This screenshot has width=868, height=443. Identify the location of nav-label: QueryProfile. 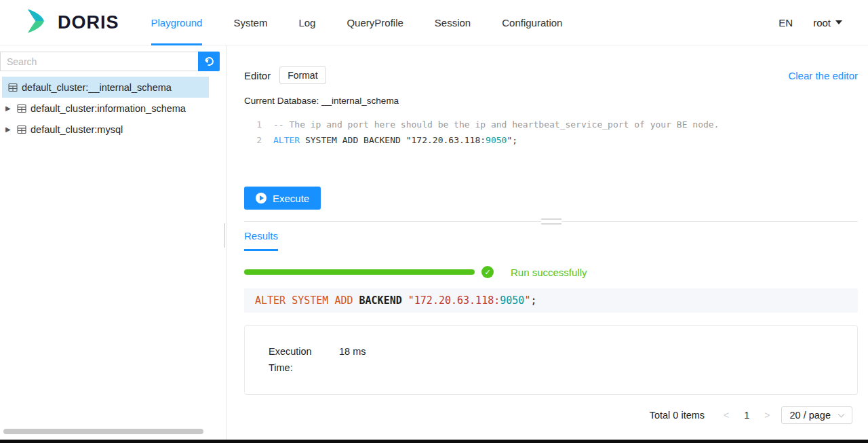
(374, 23).